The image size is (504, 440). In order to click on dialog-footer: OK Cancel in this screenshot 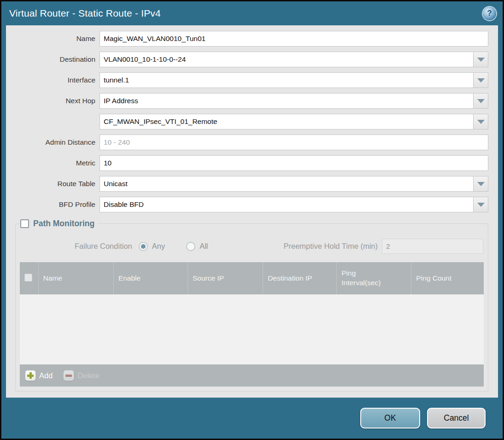, I will do `click(252, 418)`.